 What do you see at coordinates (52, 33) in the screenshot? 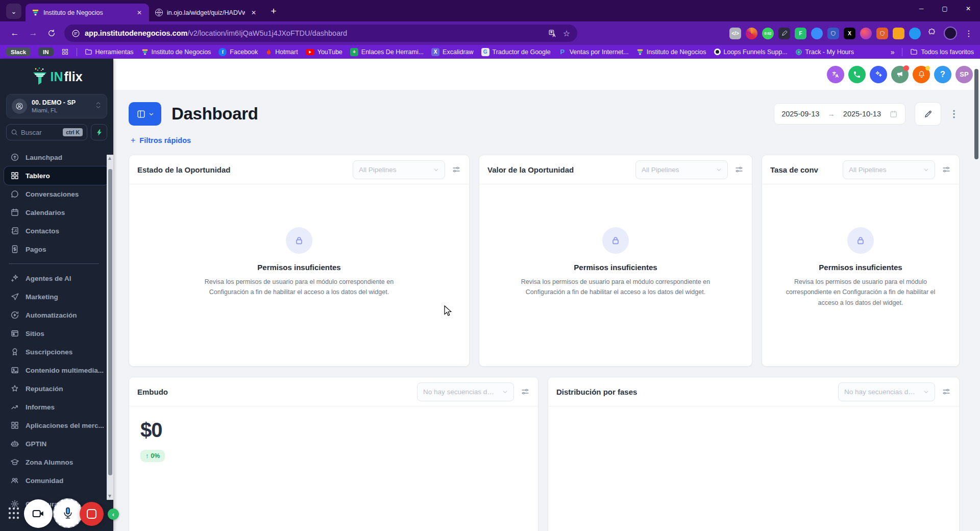
I see `reload-button` at bounding box center [52, 33].